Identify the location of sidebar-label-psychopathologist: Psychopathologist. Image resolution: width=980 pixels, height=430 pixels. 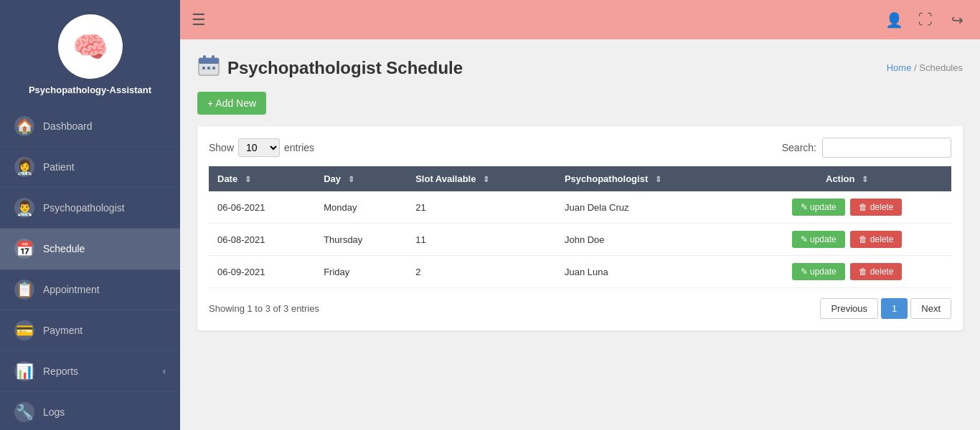
(105, 208).